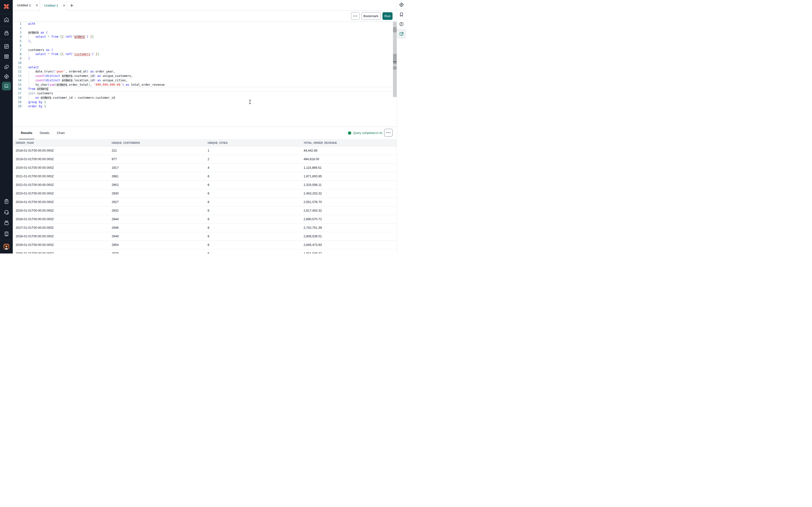  I want to click on table-row: 2021-01-01T00:00:00.000Z266161,871,800.8…, so click(205, 176).